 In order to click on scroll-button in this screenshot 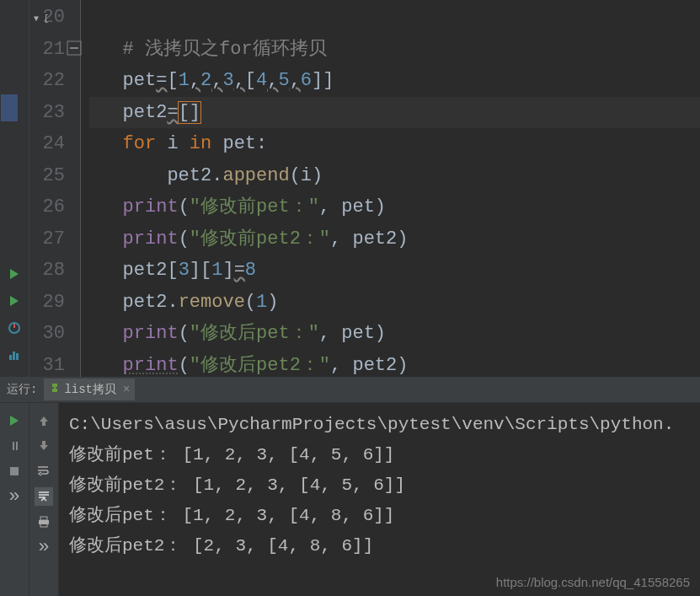, I will do `click(44, 497)`.